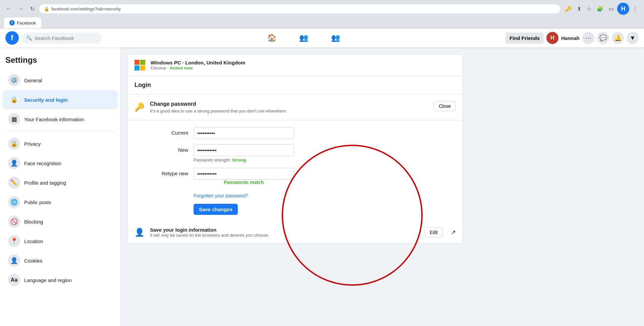 Image resolution: width=644 pixels, height=326 pixels. Describe the element at coordinates (140, 232) in the screenshot. I see `person-icon: 👤` at that location.